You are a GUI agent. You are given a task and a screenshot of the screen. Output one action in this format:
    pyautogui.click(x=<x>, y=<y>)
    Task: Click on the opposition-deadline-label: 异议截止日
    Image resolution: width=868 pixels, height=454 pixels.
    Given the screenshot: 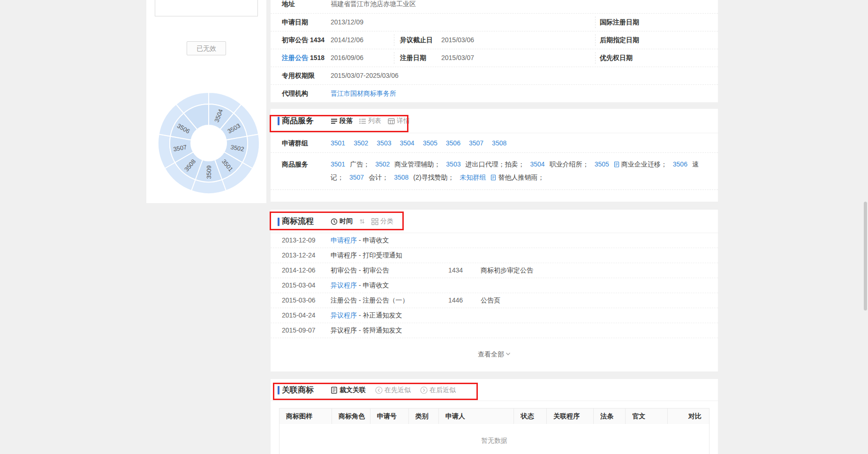 What is the action you would take?
    pyautogui.click(x=416, y=40)
    